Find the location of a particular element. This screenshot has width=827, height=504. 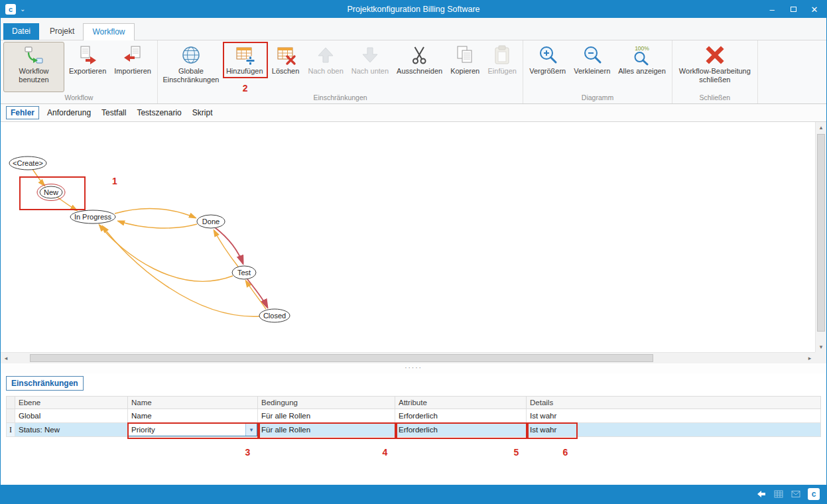

ribbon-button-import: Importieren is located at coordinates (133, 67).